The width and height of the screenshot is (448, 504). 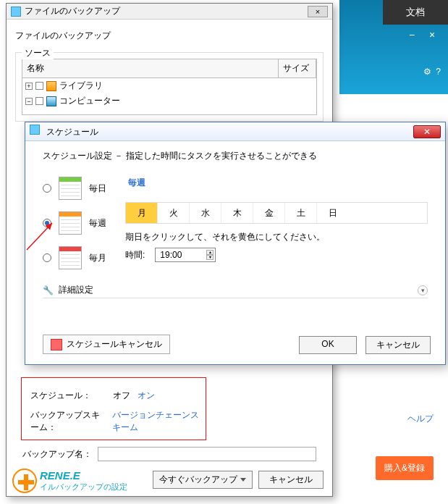 I want to click on dialog-title: スケジュール, so click(x=72, y=132).